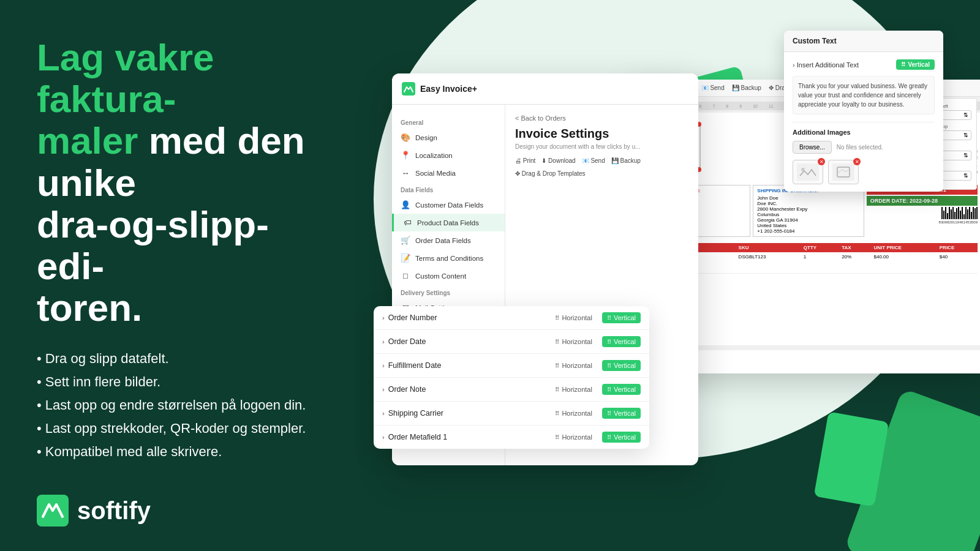 Image resolution: width=980 pixels, height=551 pixels. What do you see at coordinates (448, 258) in the screenshot?
I see `sidebar-item-terms: 📝 Terms and Conditions` at bounding box center [448, 258].